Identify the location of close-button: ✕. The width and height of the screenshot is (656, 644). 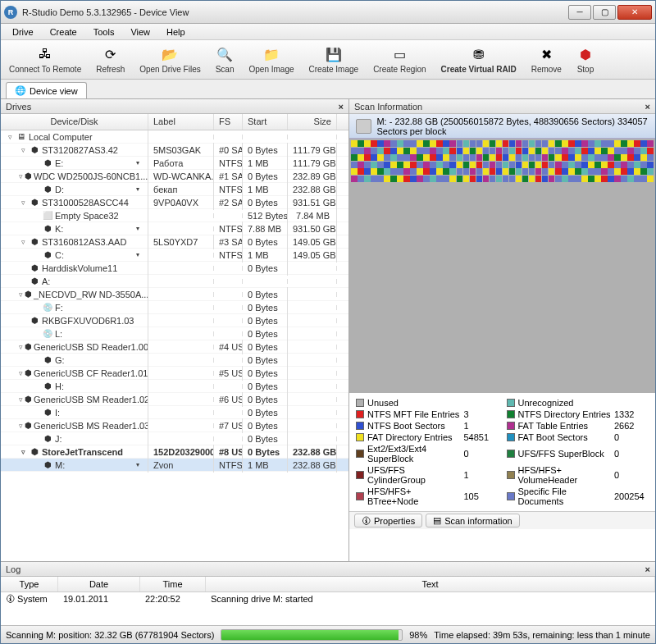
(635, 12).